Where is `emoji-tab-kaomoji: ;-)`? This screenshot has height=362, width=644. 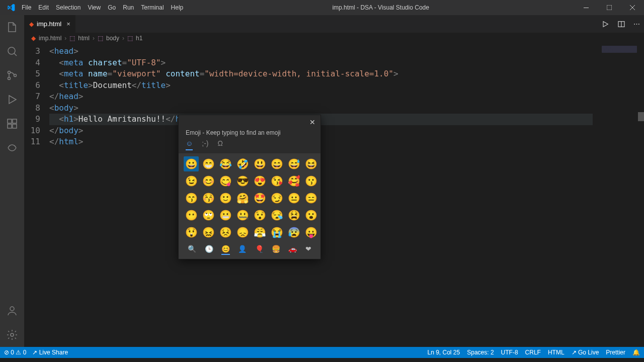 emoji-tab-kaomoji: ;-) is located at coordinates (205, 145).